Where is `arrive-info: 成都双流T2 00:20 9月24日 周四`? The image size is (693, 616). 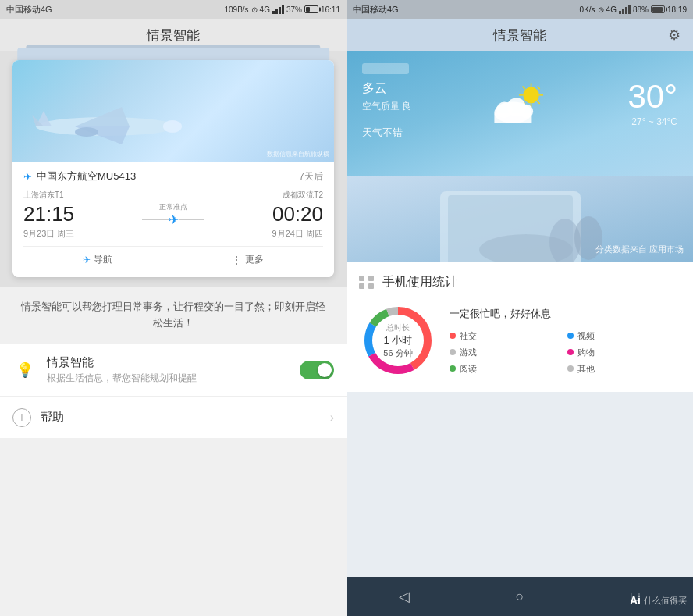 arrive-info: 成都双流T2 00:20 9月24日 周四 is located at coordinates (273, 215).